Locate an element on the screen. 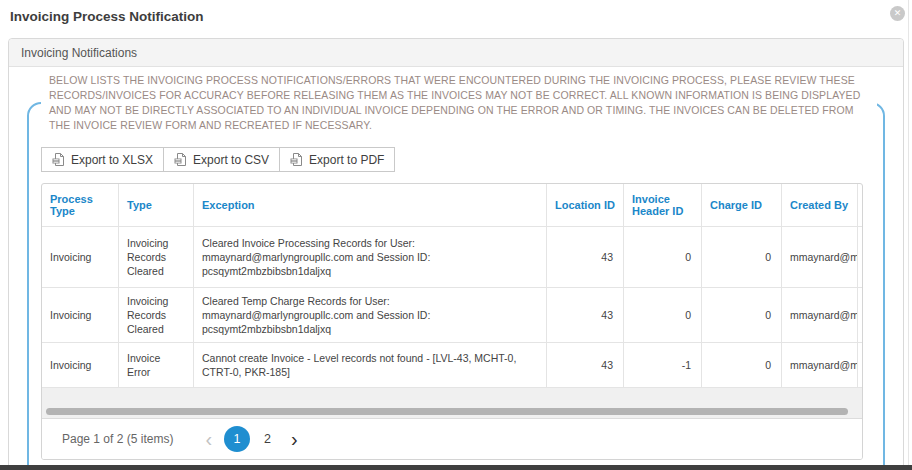 The image size is (912, 470). grid-empty-area is located at coordinates (452, 396).